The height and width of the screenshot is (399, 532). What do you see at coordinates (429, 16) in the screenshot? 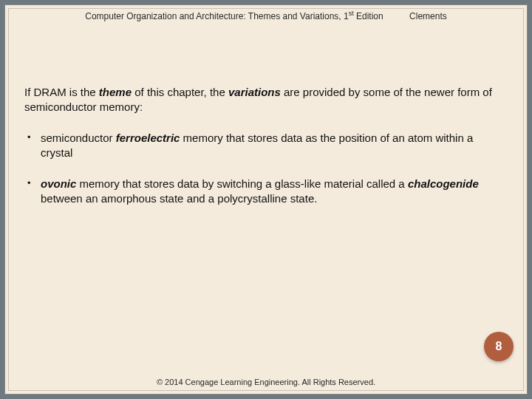
I see `author-name: Clements` at bounding box center [429, 16].